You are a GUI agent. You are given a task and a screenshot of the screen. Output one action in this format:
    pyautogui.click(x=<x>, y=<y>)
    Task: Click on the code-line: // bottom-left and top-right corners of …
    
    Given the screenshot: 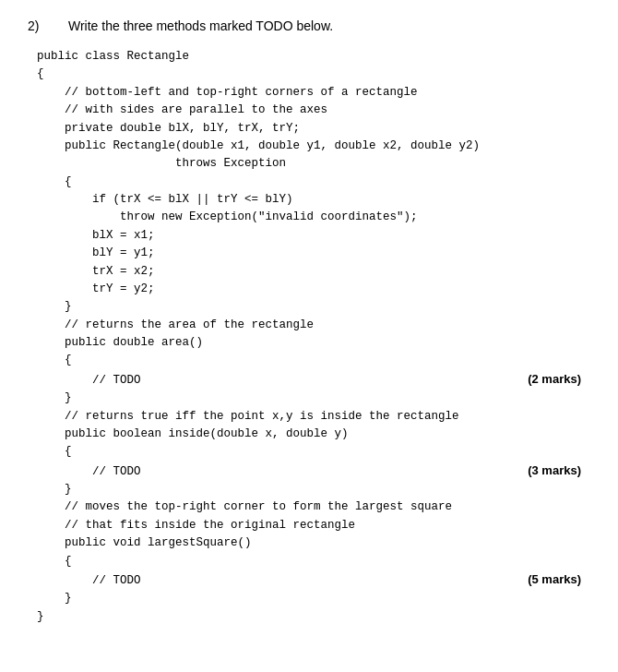 What is the action you would take?
    pyautogui.click(x=314, y=92)
    